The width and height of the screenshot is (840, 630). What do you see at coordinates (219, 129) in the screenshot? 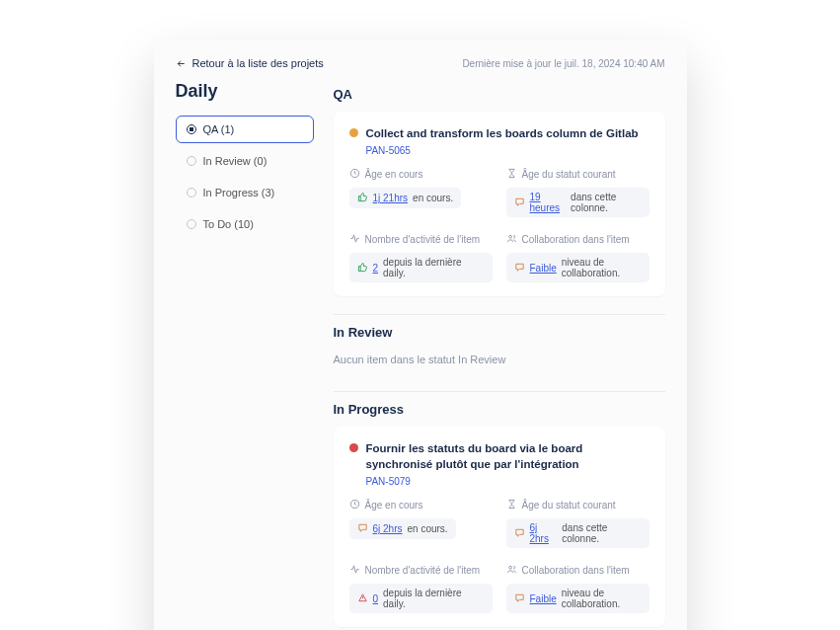
I see `tab-label: QA (1)` at bounding box center [219, 129].